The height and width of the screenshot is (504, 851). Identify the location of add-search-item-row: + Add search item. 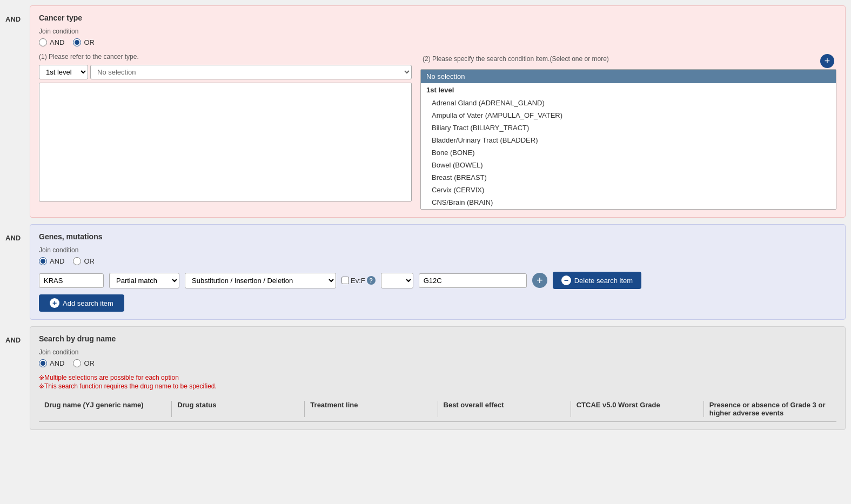
(438, 303).